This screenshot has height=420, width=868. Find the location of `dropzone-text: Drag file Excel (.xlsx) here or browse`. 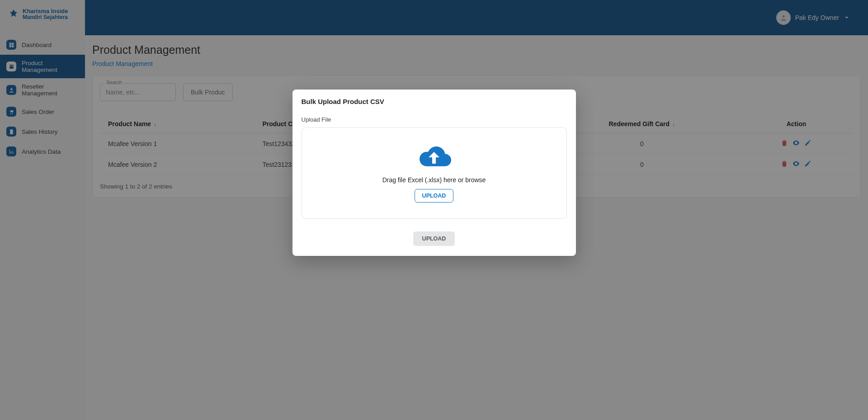

dropzone-text: Drag file Excel (.xlsx) here or browse is located at coordinates (434, 180).